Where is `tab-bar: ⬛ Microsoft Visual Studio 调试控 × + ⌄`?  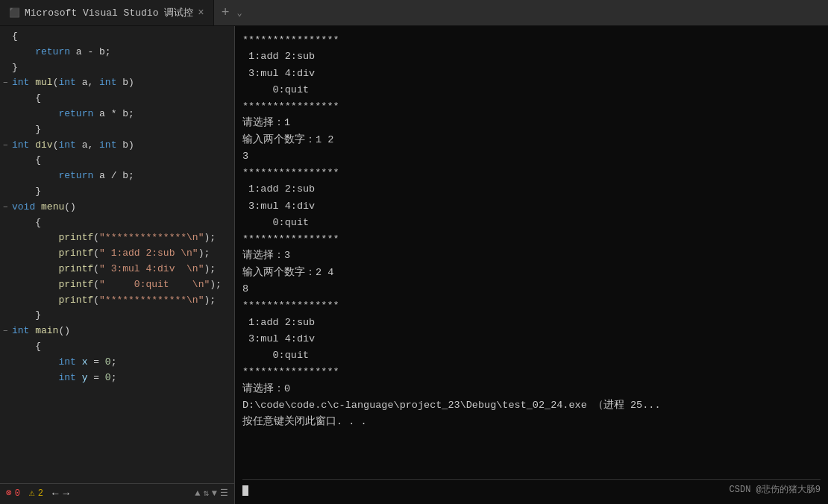
tab-bar: ⬛ Microsoft Visual Studio 调试控 × + ⌄ is located at coordinates (414, 13).